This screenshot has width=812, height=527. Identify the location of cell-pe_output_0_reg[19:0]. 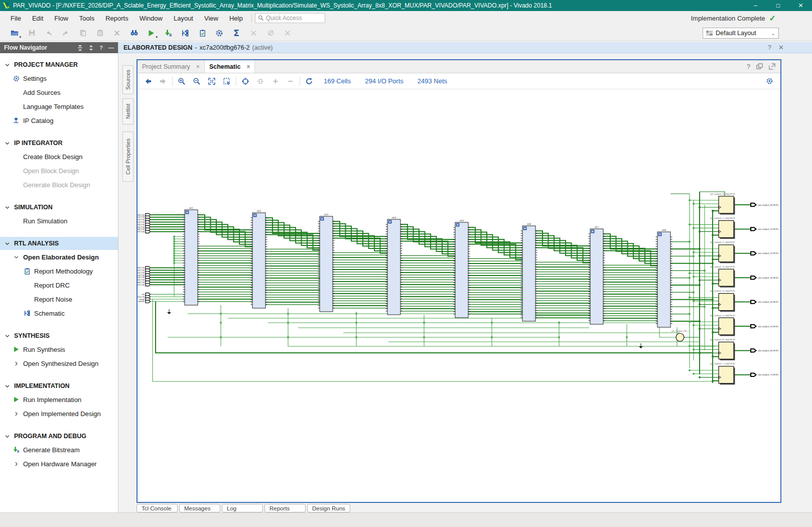
(726, 205).